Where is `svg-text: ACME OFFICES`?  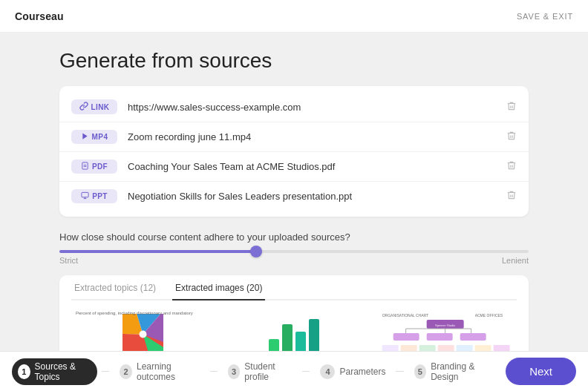 svg-text: ACME OFFICES is located at coordinates (489, 315).